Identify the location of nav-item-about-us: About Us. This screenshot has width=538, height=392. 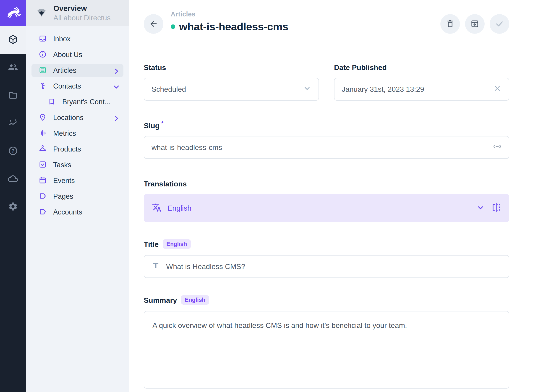
(77, 55).